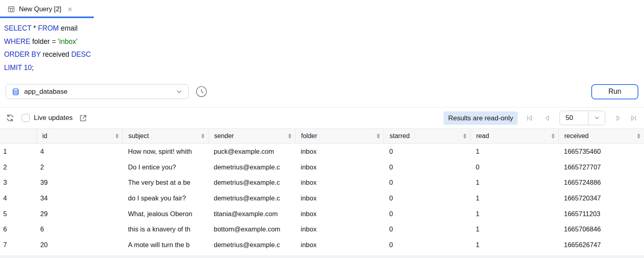 This screenshot has height=258, width=644. I want to click on cell-received: 1665724886, so click(601, 183).